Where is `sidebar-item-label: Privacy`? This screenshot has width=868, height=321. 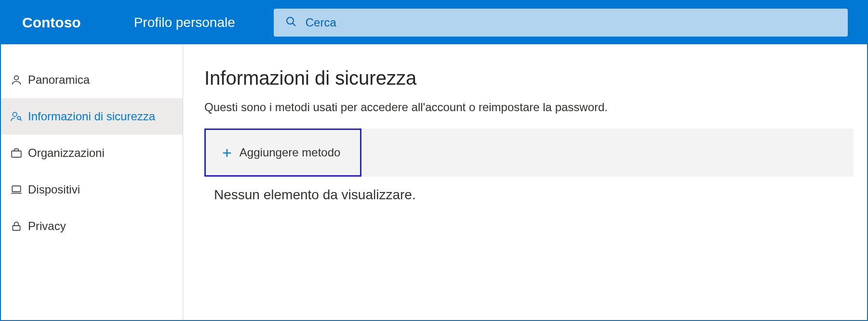 sidebar-item-label: Privacy is located at coordinates (47, 226).